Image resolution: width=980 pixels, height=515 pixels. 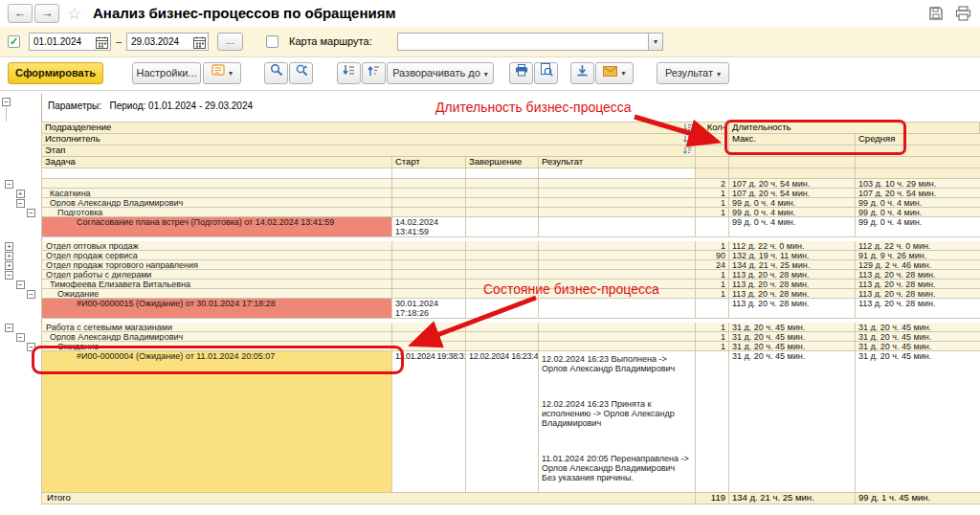 I want to click on row-gutter, so click(x=21, y=308).